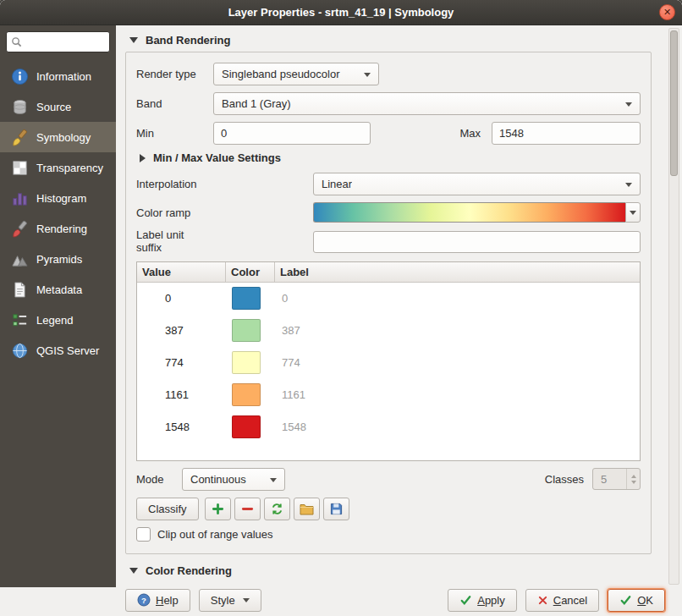  What do you see at coordinates (250, 272) in the screenshot?
I see `column-header-color: Color` at bounding box center [250, 272].